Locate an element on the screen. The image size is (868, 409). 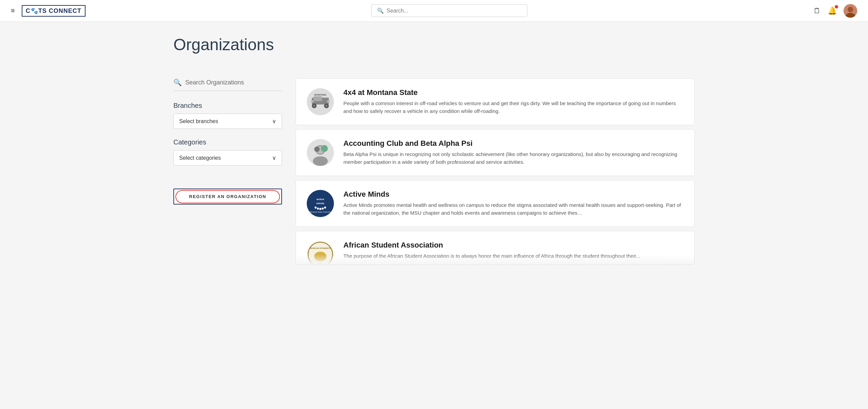
svg-text: Montana State University is located at coordinates (320, 212).